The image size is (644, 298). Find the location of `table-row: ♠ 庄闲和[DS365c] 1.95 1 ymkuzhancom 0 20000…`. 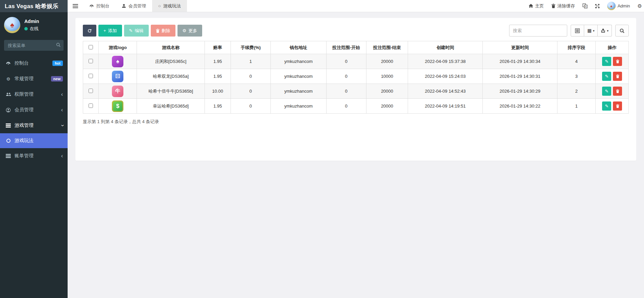

table-row: ♠ 庄闲和[DS365c] 1.95 1 ymkuzhancom 0 20000… is located at coordinates (356, 62).